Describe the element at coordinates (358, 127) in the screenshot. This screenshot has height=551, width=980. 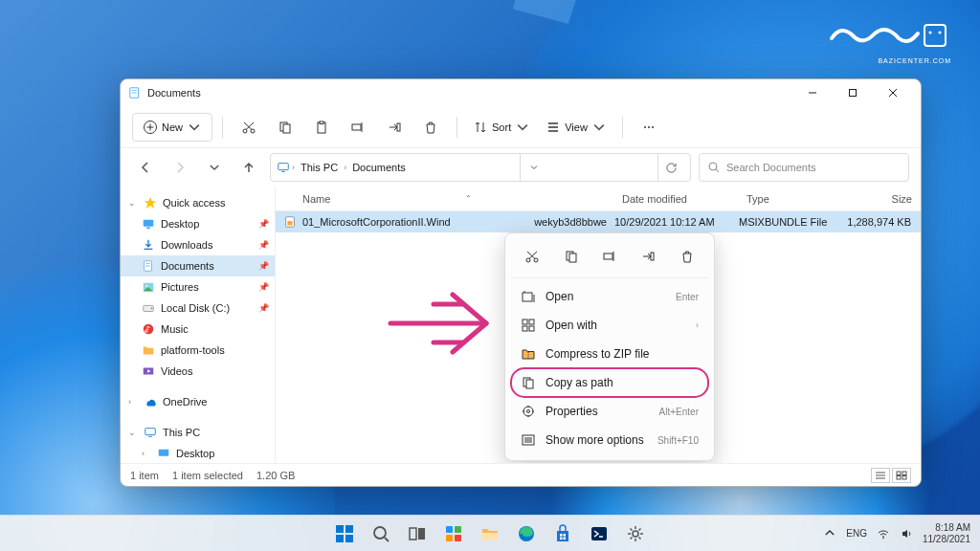
I see `rename-icon` at that location.